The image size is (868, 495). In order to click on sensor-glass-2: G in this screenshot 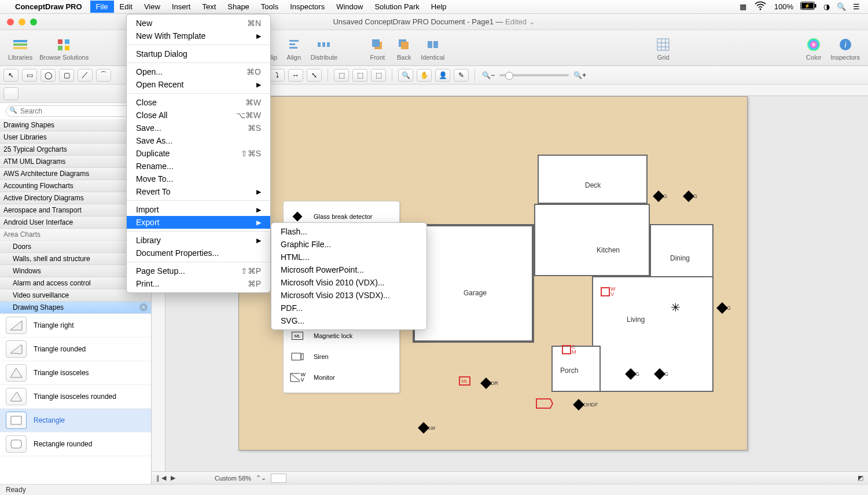, I will do `click(691, 196)`.